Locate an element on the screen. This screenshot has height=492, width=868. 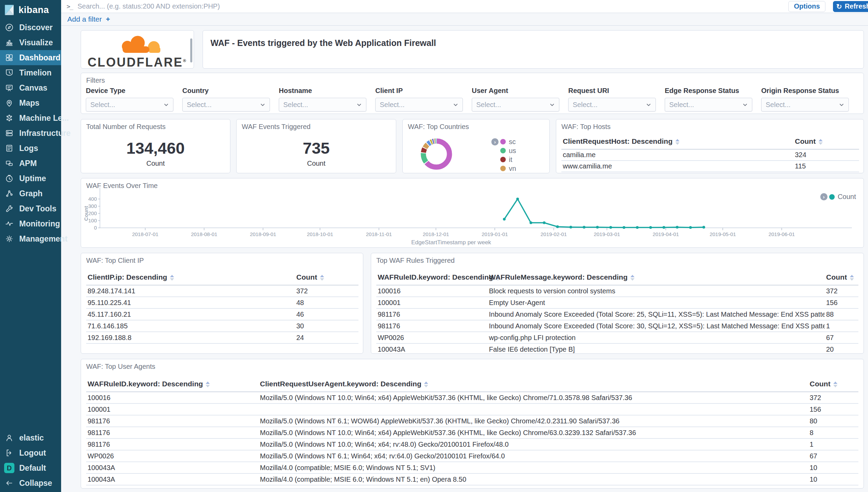
table-row: 71.6.146.18530 is located at coordinates (222, 326).